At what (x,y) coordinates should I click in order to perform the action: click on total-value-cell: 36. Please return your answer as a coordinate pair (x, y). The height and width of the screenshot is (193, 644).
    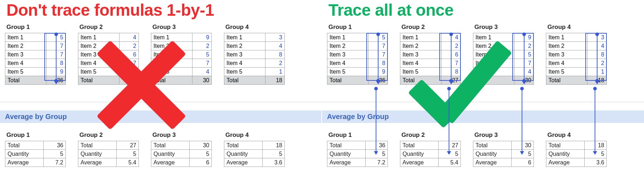
    Looking at the image, I should click on (56, 80).